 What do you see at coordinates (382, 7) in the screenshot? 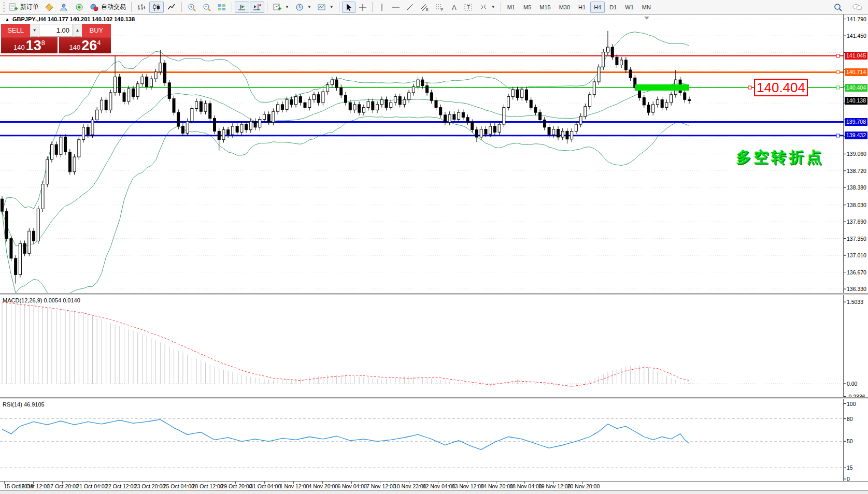
I see `vertical-line-icon` at bounding box center [382, 7].